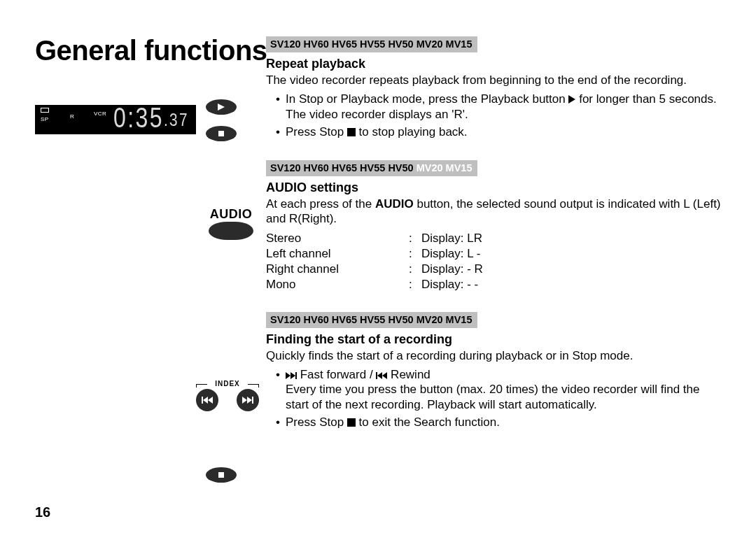 This screenshot has height=533, width=756. What do you see at coordinates (115, 120) in the screenshot?
I see `vcr-display: SP R VCR 0:35.37` at bounding box center [115, 120].